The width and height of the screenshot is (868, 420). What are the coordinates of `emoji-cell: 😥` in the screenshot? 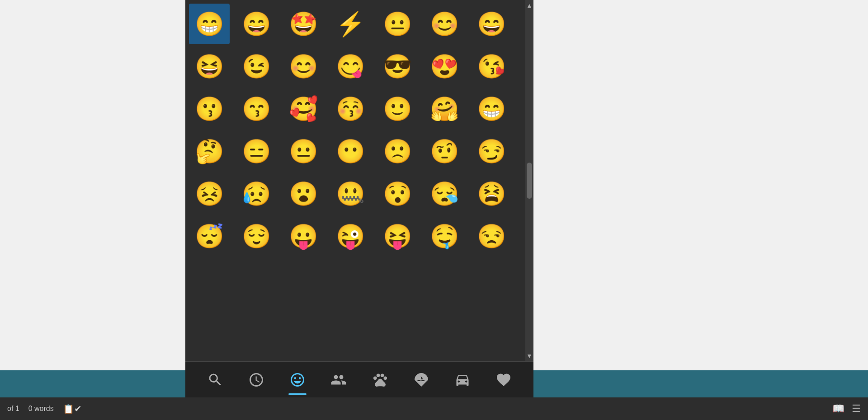 It's located at (256, 194).